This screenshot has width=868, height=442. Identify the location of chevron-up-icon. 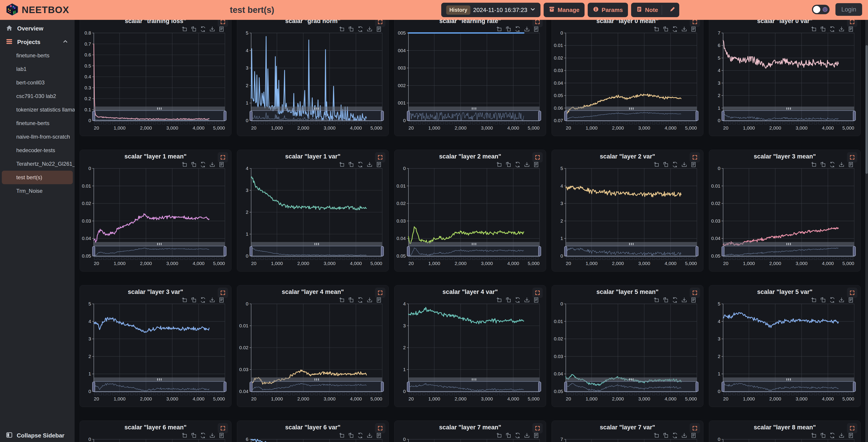
(65, 42).